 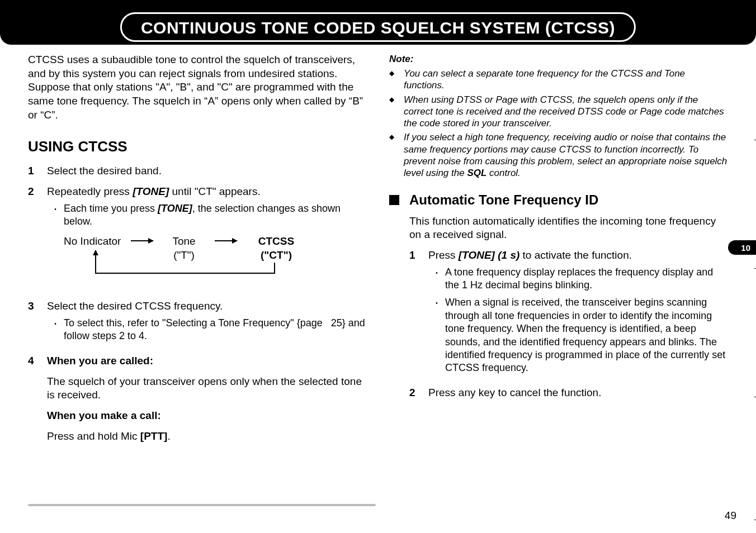 I want to click on note-list: ◆You can select a separate tone frequenc…, so click(x=559, y=123).